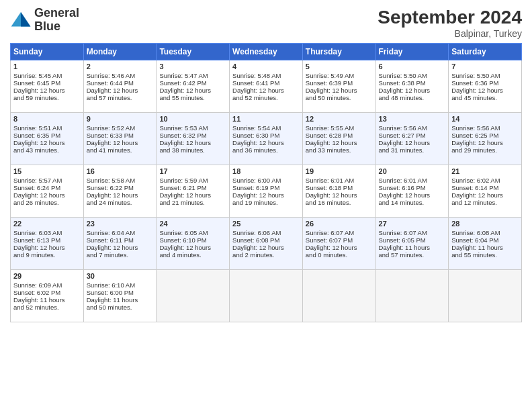  What do you see at coordinates (339, 119) in the screenshot?
I see `day-number: 12` at bounding box center [339, 119].